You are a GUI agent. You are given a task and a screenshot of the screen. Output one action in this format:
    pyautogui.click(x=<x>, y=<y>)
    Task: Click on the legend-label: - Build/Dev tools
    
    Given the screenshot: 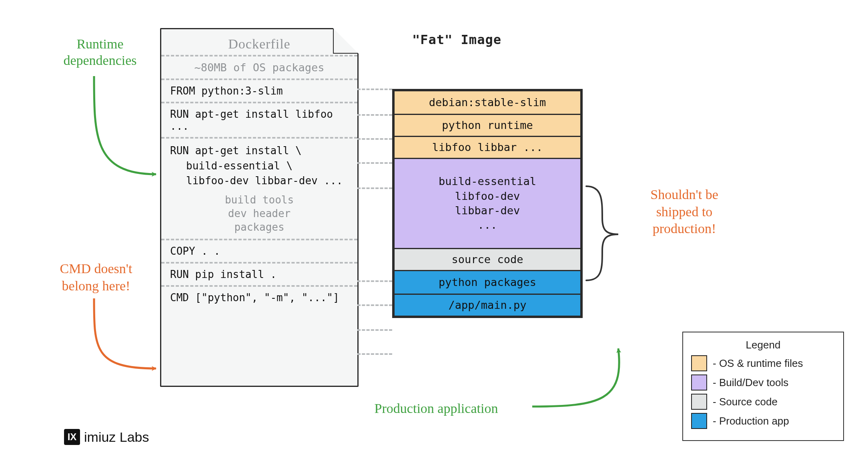 What is the action you would take?
    pyautogui.click(x=751, y=383)
    